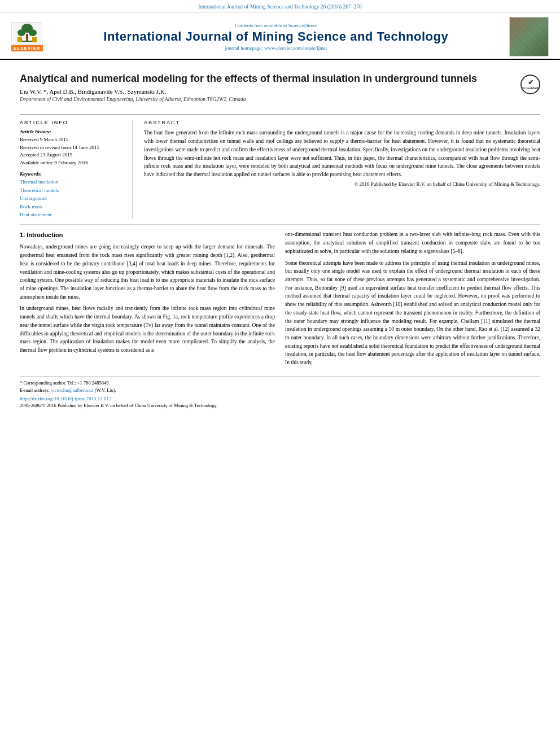 Image resolution: width=560 pixels, height=747 pixels. Describe the element at coordinates (413, 313) in the screenshot. I see `intro-p4: Some theoretical attempts have been made…` at that location.